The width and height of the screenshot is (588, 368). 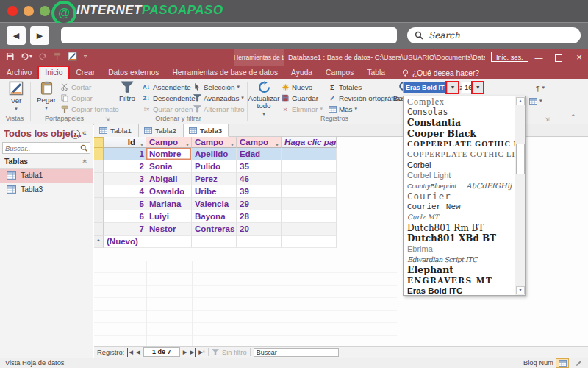 I want to click on browser-search-box, so click(x=494, y=35).